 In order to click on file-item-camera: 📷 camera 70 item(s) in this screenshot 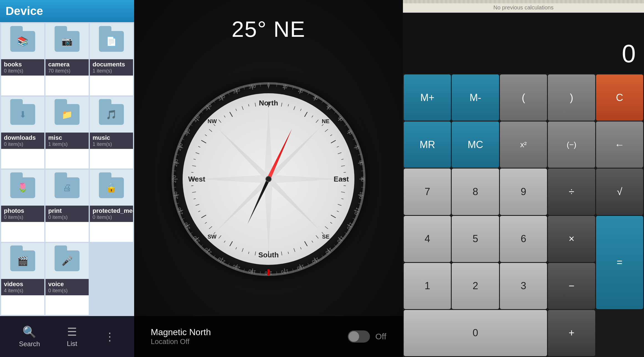, I will do `click(67, 59)`.